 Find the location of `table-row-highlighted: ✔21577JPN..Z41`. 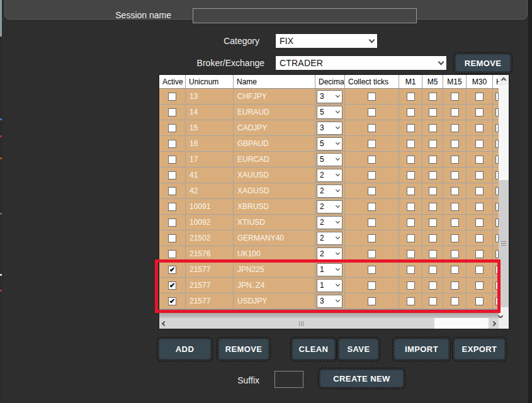

table-row-highlighted: ✔21577JPN..Z41 is located at coordinates (334, 286).